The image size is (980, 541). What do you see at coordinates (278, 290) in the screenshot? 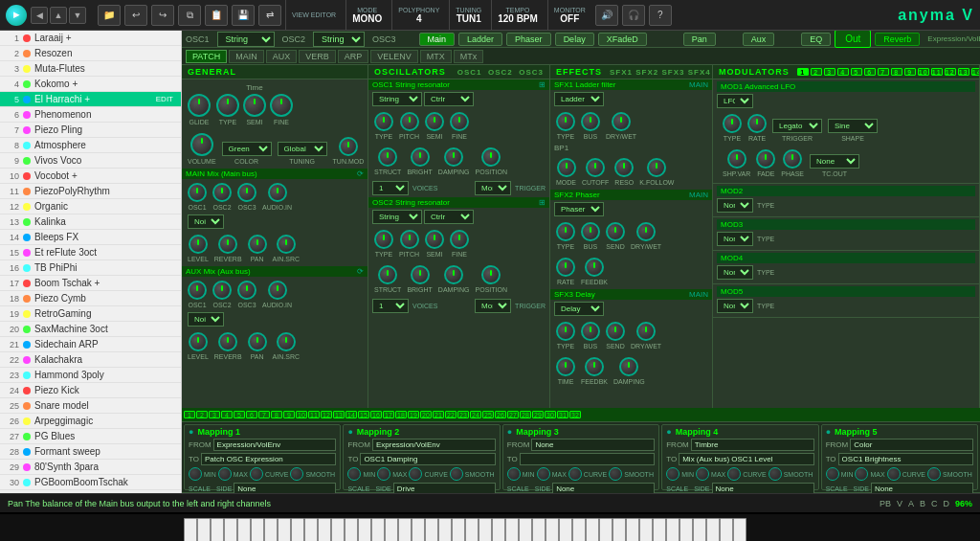
I see `aux-audioin-knob` at bounding box center [278, 290].